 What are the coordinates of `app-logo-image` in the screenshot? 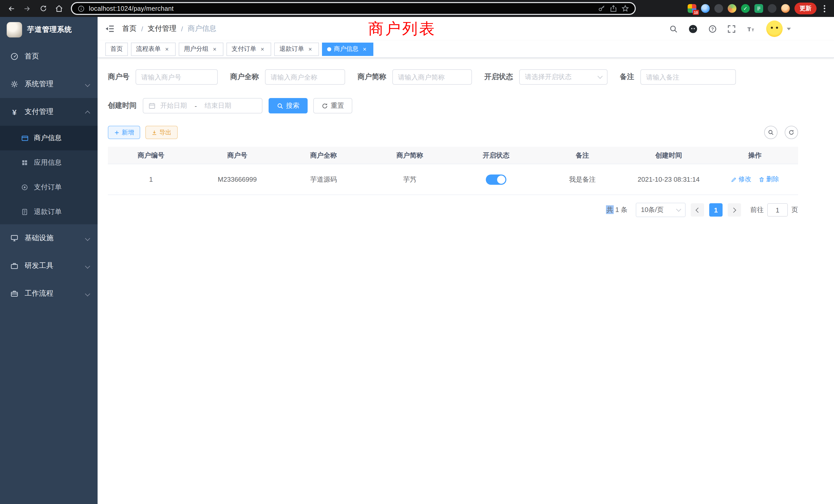 It's located at (14, 30).